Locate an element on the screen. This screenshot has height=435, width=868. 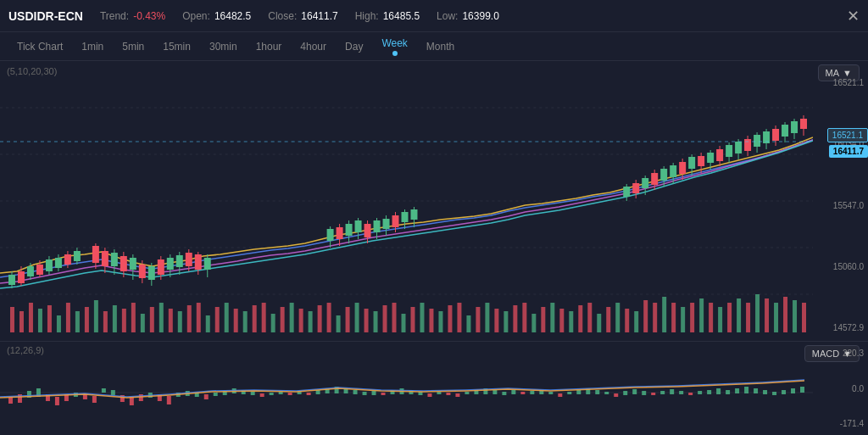
tab-4hour: 4hour is located at coordinates (314, 47).